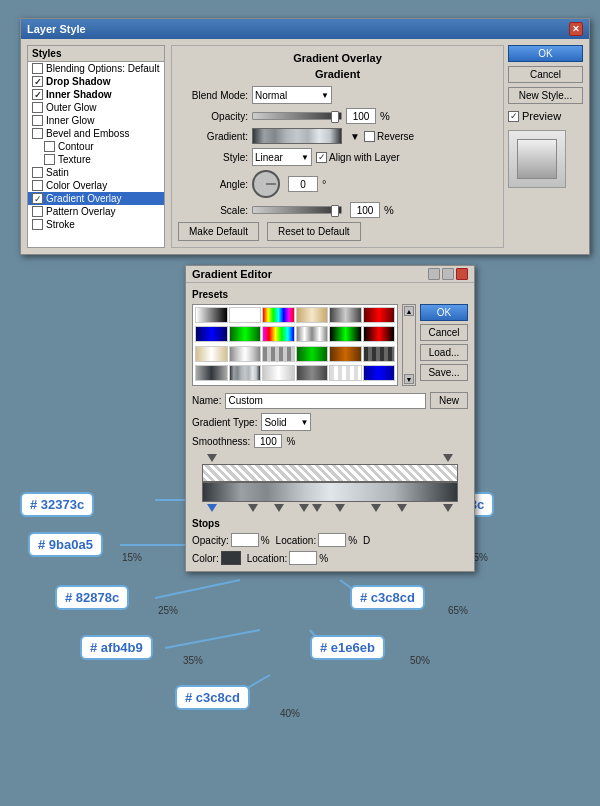 The height and width of the screenshot is (806, 600). What do you see at coordinates (297, 136) in the screenshot?
I see `gradient-preview` at bounding box center [297, 136].